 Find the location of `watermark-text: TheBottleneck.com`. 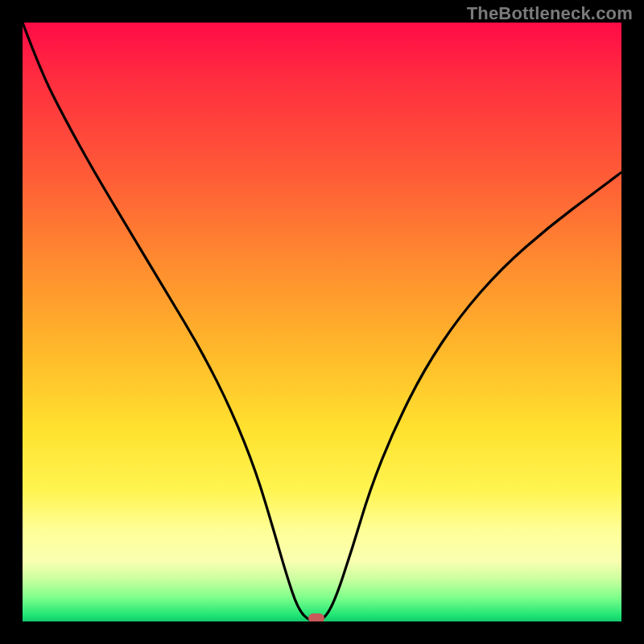

watermark-text: TheBottleneck.com is located at coordinates (550, 14).